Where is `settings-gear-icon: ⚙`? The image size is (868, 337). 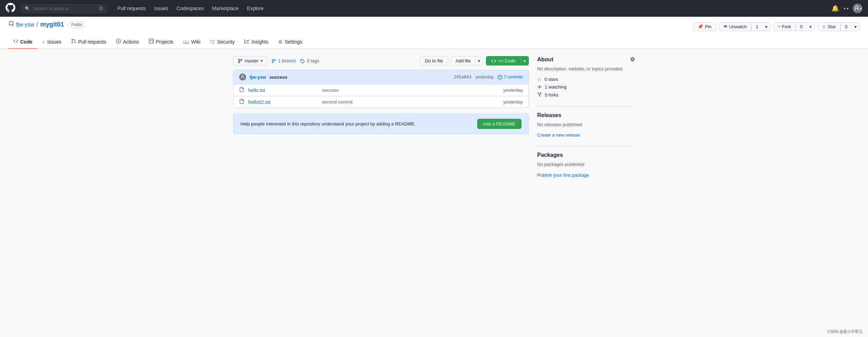 settings-gear-icon: ⚙ is located at coordinates (632, 59).